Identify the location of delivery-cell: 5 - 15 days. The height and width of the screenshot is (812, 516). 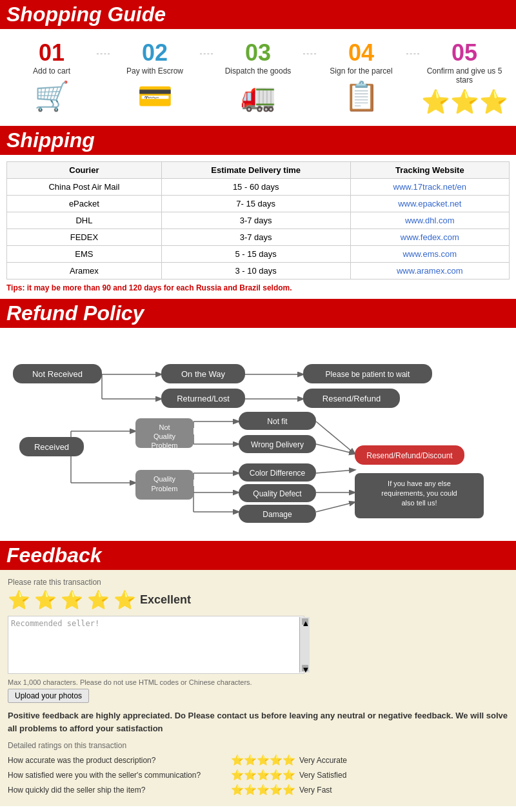
(255, 254).